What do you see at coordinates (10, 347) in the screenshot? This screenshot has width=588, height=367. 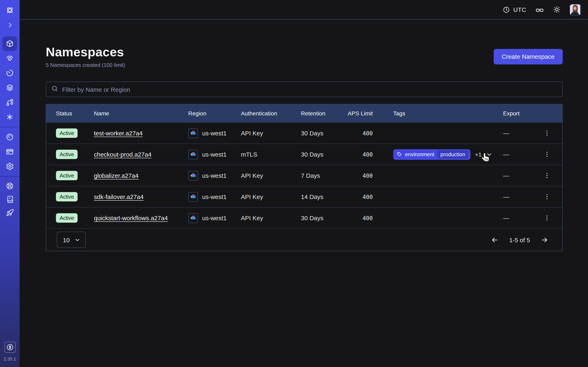 I see `dollar-badge-icon` at bounding box center [10, 347].